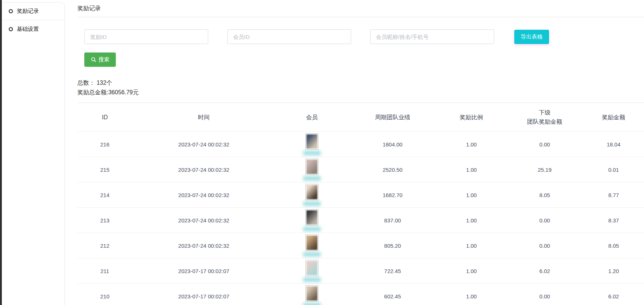  I want to click on total-amount-value: 36056.79元, so click(123, 92).